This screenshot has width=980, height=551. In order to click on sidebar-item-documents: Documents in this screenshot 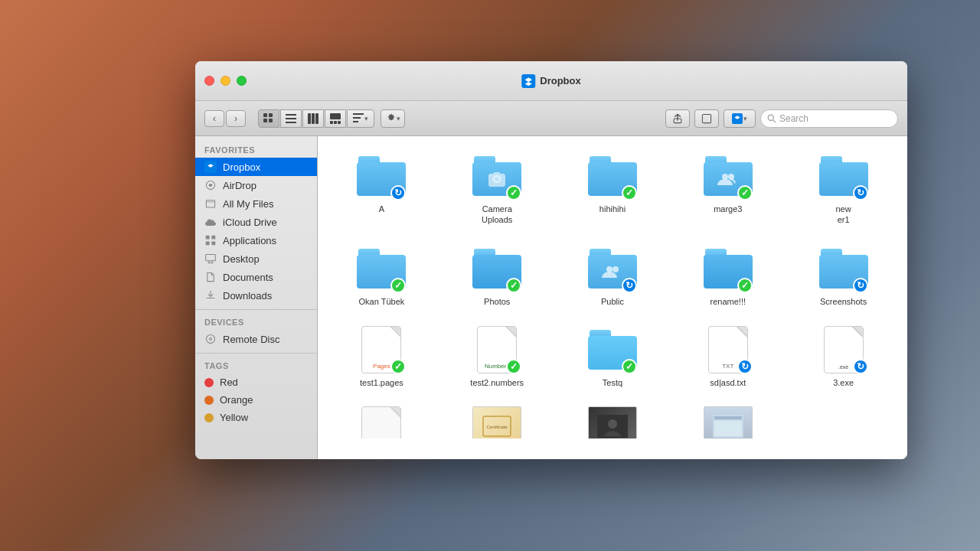, I will do `click(256, 277)`.